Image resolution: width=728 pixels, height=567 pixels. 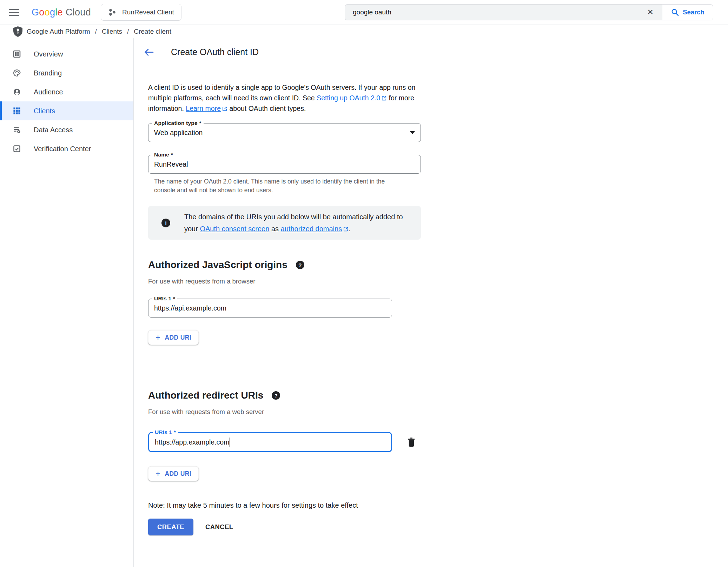 I want to click on page-title: Create OAuth client ID, so click(x=215, y=52).